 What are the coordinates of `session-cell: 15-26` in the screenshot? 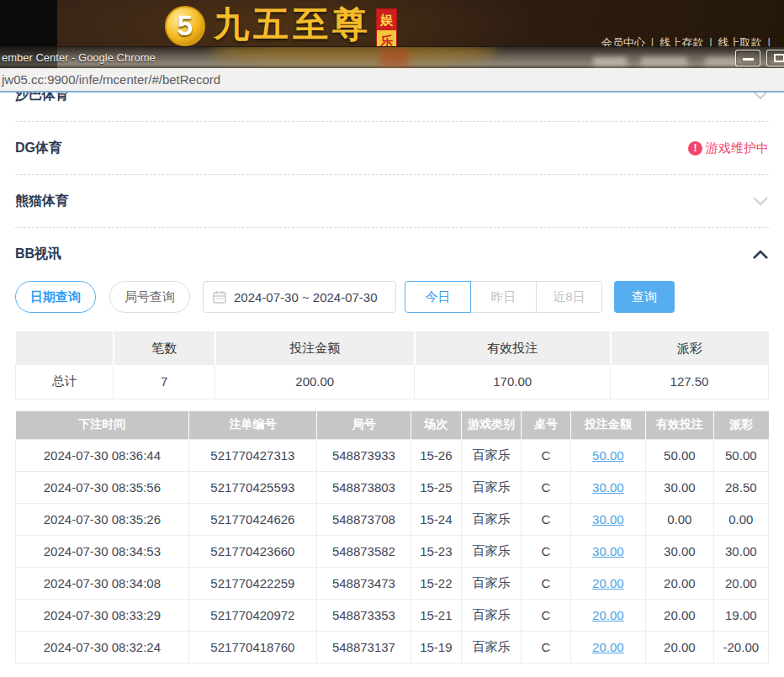 It's located at (436, 456).